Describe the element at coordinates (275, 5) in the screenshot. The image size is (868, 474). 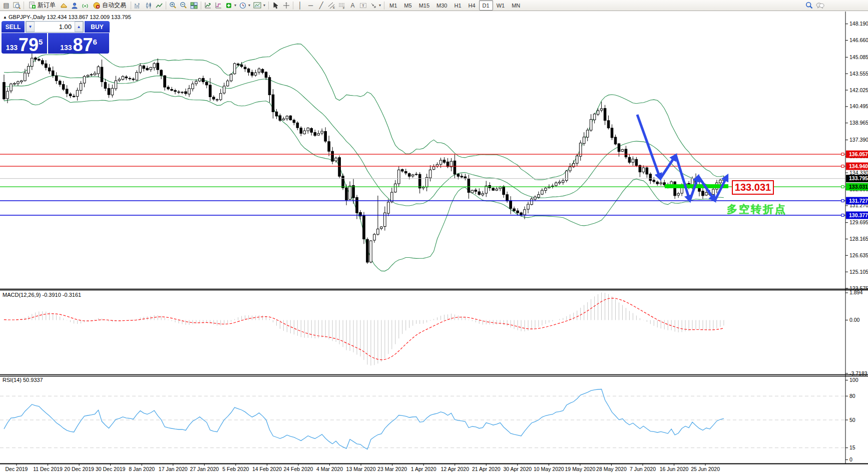
I see `cursor-tool` at that location.